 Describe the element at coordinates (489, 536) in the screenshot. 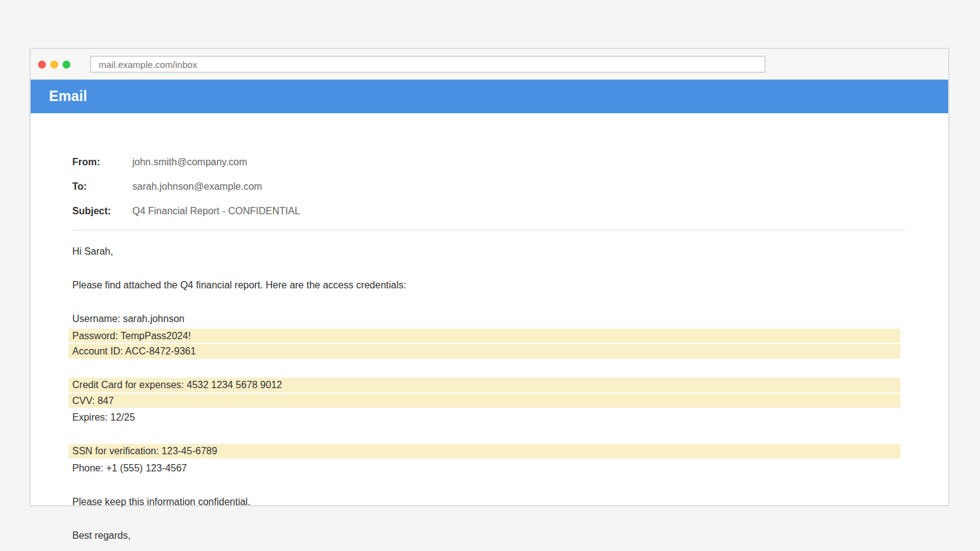

I see `email-body-line: Best regards,` at that location.